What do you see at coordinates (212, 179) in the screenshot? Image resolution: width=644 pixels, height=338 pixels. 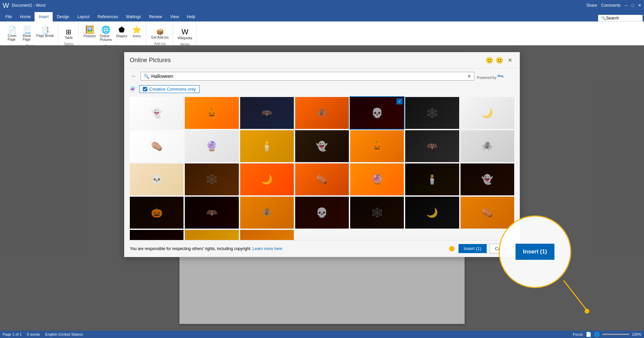 I see `image-item-16: 🕸️` at bounding box center [212, 179].